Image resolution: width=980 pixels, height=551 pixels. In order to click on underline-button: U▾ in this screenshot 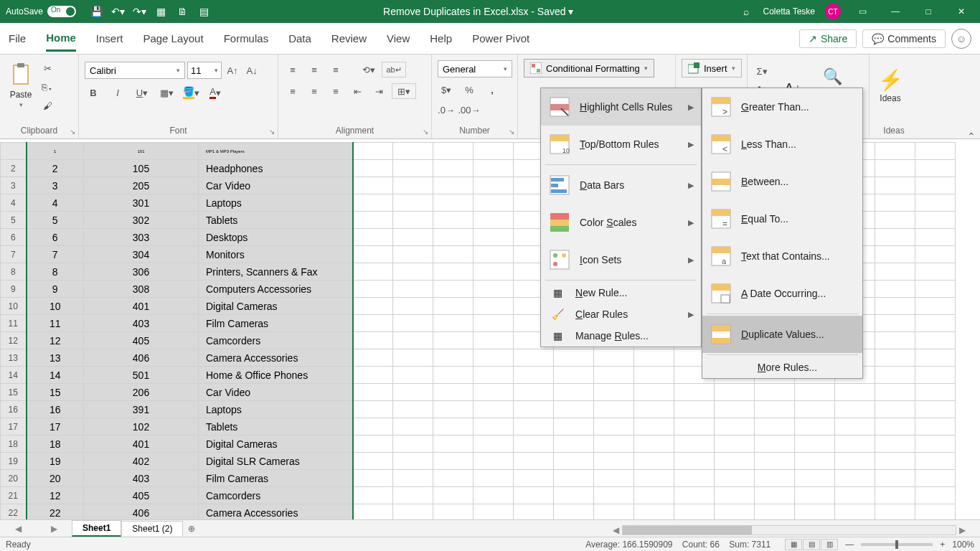, I will do `click(142, 93)`.